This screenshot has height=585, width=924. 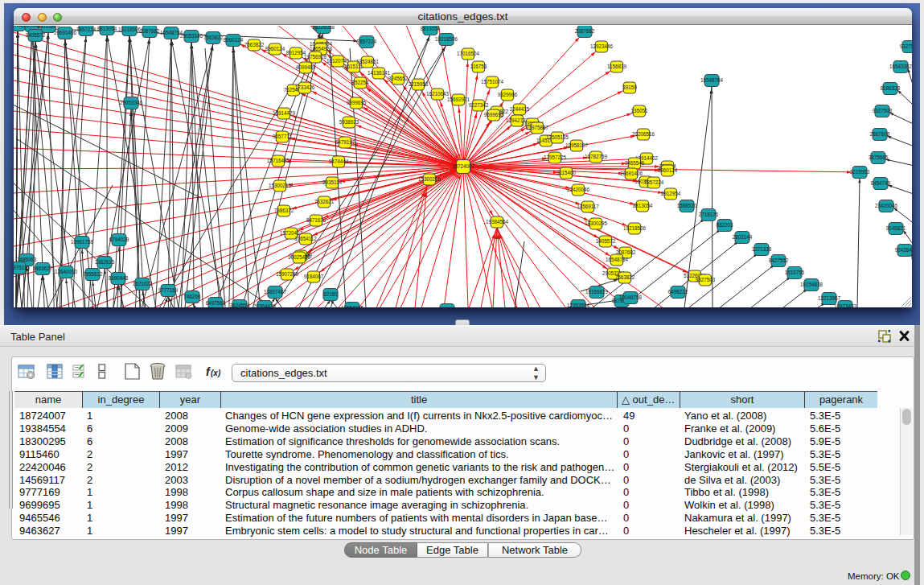 I want to click on svg-text: 1610755, so click(x=795, y=272).